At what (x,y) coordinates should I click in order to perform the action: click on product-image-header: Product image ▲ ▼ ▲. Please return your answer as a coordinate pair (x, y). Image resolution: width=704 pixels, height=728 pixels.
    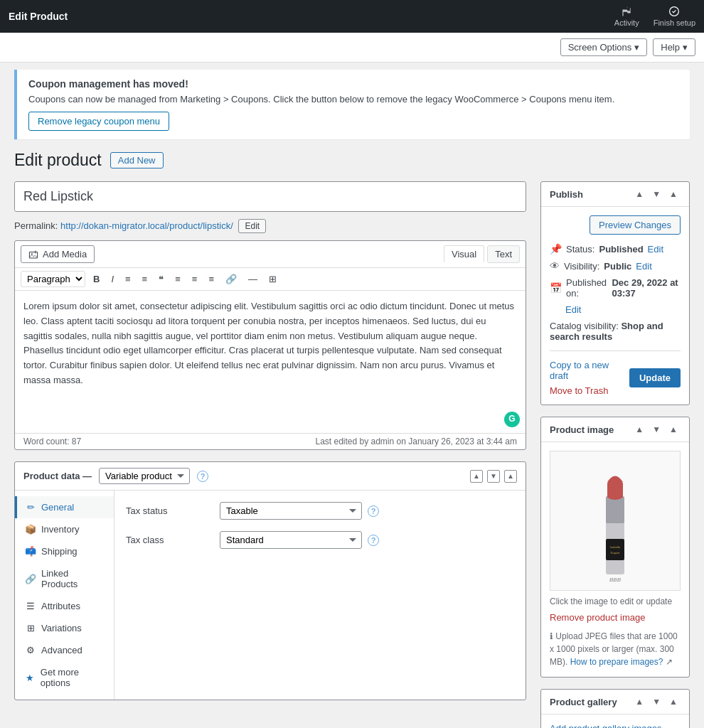
    Looking at the image, I should click on (615, 429).